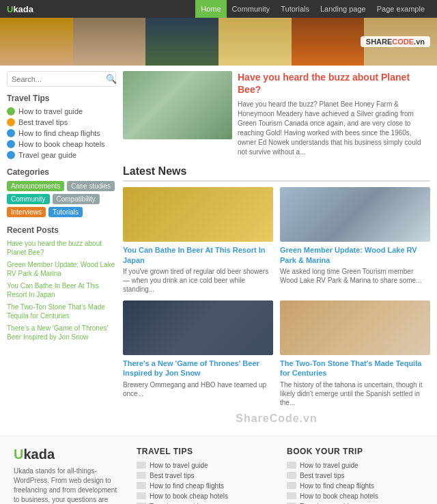  Describe the element at coordinates (277, 419) in the screenshot. I see `watermark-text: ShareCode.vn` at that location.